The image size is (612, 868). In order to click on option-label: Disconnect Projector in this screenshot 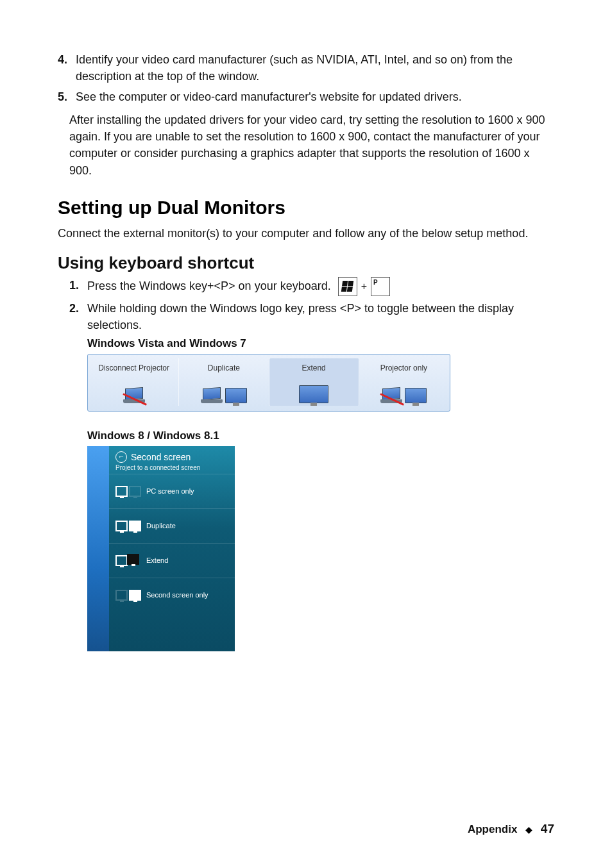, I will do `click(133, 368)`.